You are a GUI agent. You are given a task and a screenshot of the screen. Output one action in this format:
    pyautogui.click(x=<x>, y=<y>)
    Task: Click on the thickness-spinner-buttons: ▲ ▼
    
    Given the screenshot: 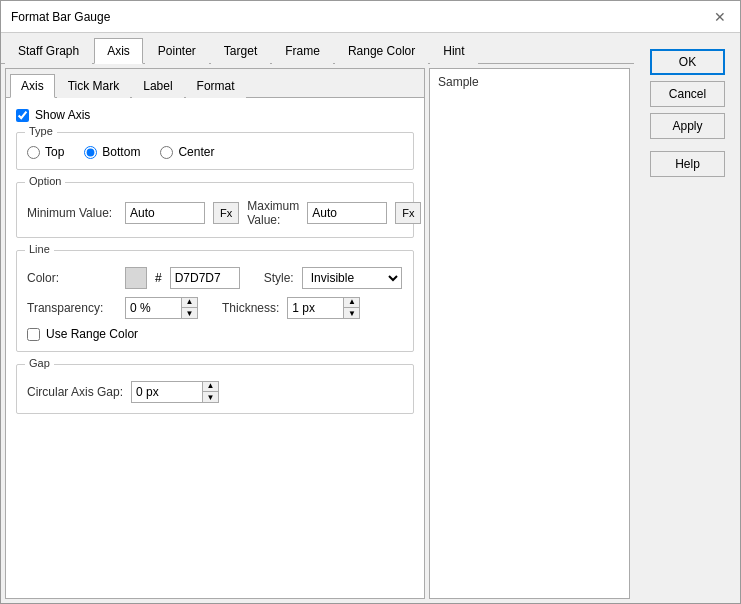 What is the action you would take?
    pyautogui.click(x=351, y=308)
    